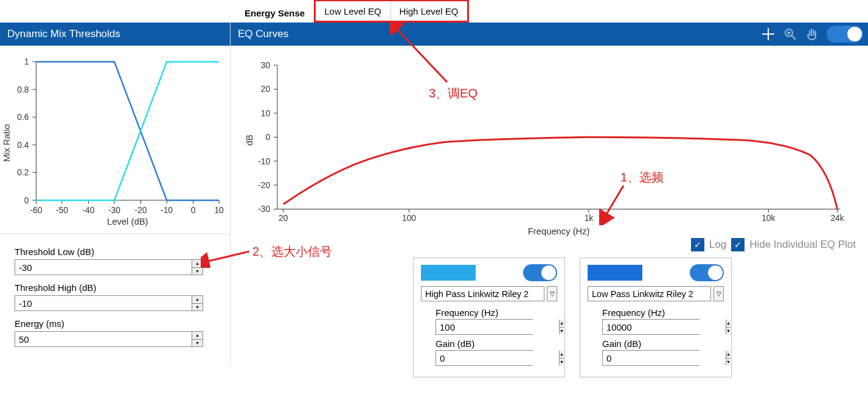 Image resolution: width=868 pixels, height=403 pixels. I want to click on xtick: -50, so click(62, 210).